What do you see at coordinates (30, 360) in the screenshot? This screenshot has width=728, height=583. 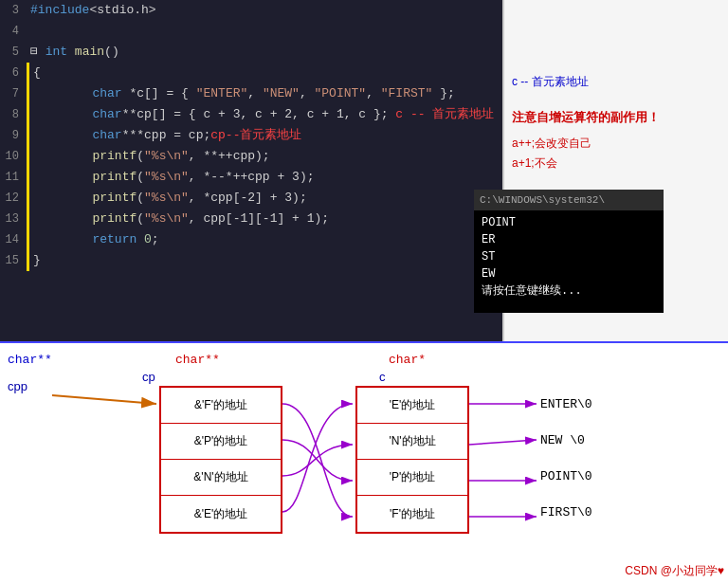 I see `diagram-label-charpp-left: char**` at bounding box center [30, 360].